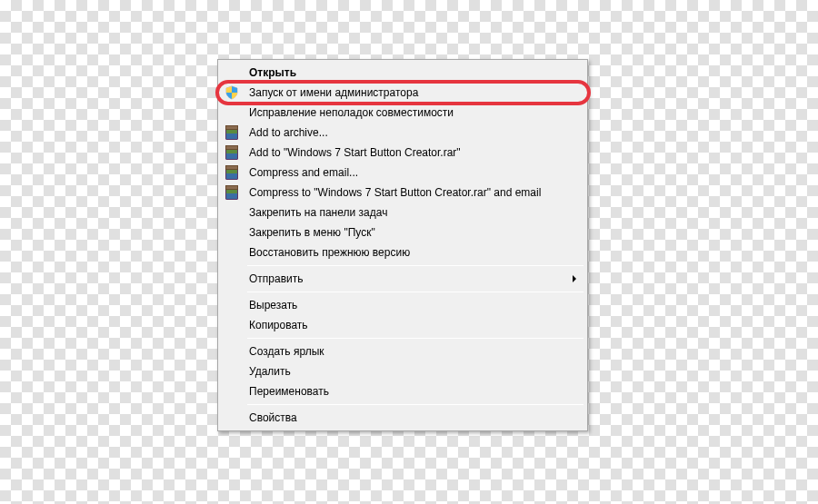 This screenshot has height=504, width=818. Describe the element at coordinates (403, 418) in the screenshot. I see `menu-item-properties: Свойства` at that location.